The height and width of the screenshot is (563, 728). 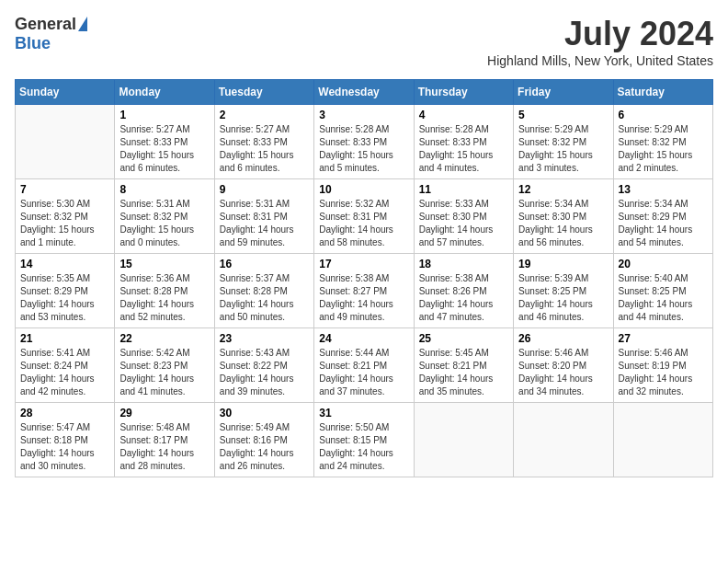 What do you see at coordinates (364, 440) in the screenshot?
I see `calendar-week-row: 28Sunrise: 5:47 AMSunset: 8:18 PMDayligh…` at bounding box center [364, 440].